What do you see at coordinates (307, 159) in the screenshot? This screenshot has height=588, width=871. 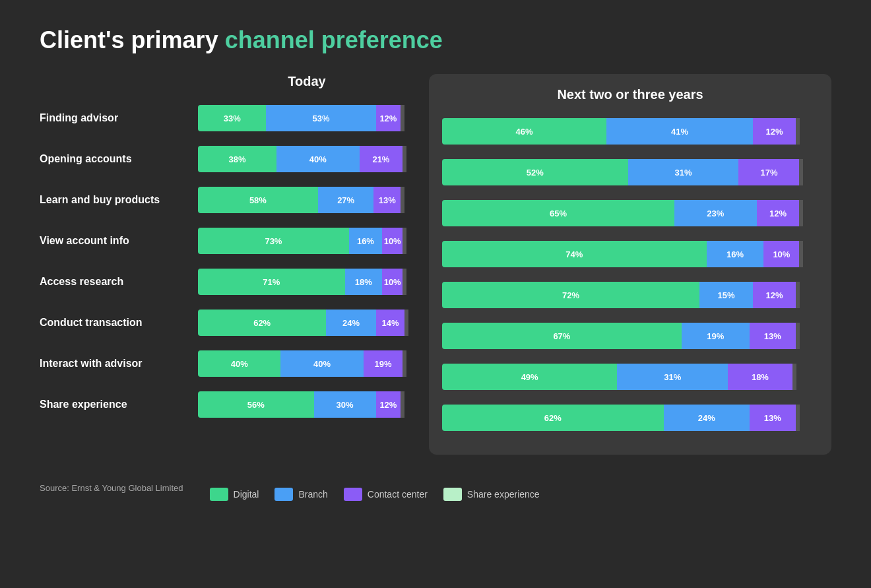 I see `bar-group: 38%40%21%` at bounding box center [307, 159].